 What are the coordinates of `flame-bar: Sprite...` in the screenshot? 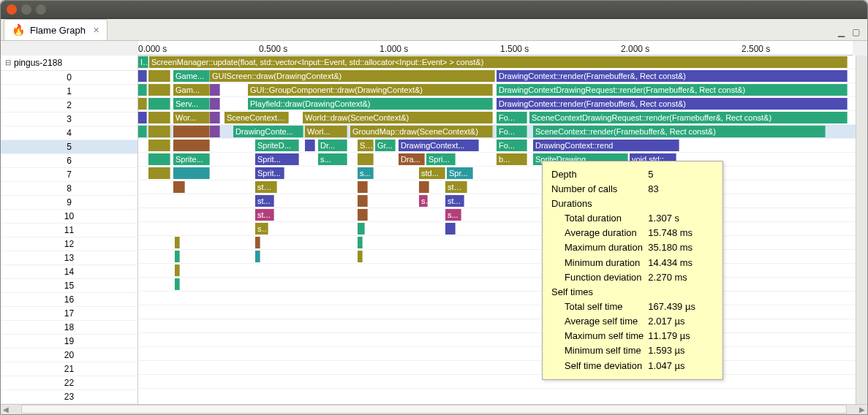 It's located at (192, 159).